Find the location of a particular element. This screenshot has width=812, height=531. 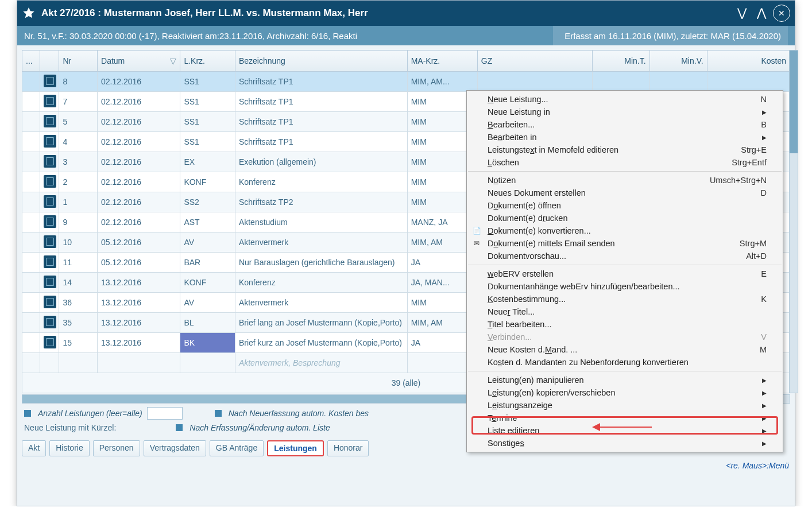

mi-loeschen: LöschenStrg+Entf is located at coordinates (625, 162).